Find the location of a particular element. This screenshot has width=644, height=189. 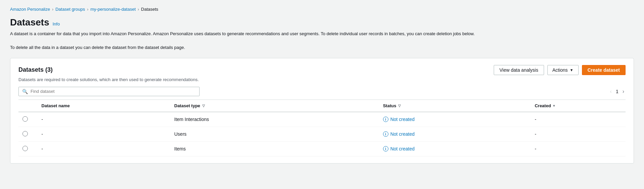

breadcrumb-link-amazon-personalize: Amazon Personalize is located at coordinates (30, 9).